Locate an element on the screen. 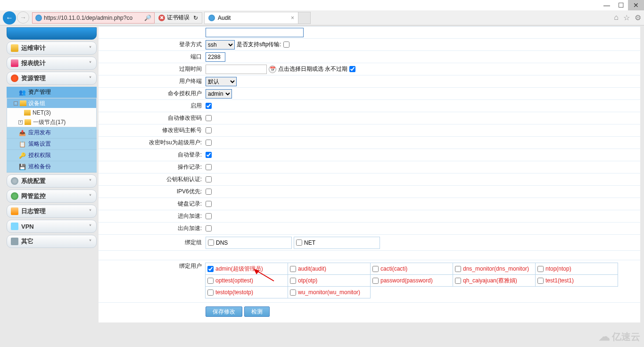 The width and height of the screenshot is (644, 347). tab-close-icon: × is located at coordinates (292, 18).